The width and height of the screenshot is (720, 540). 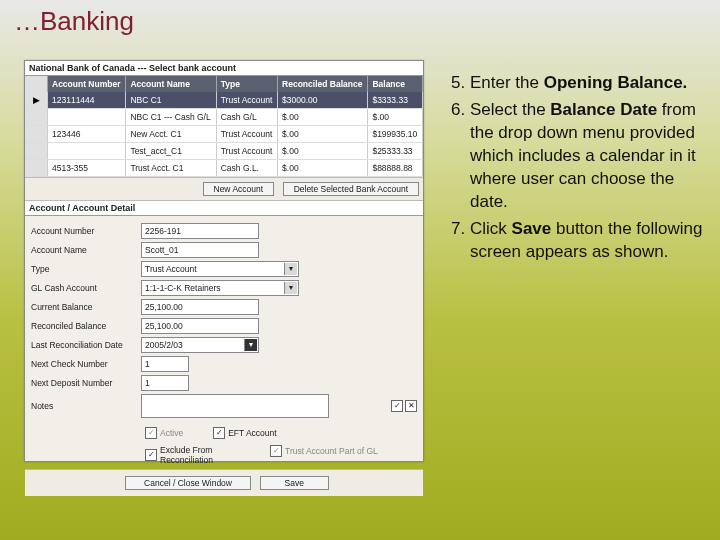 I want to click on text: Select the, so click(x=510, y=110).